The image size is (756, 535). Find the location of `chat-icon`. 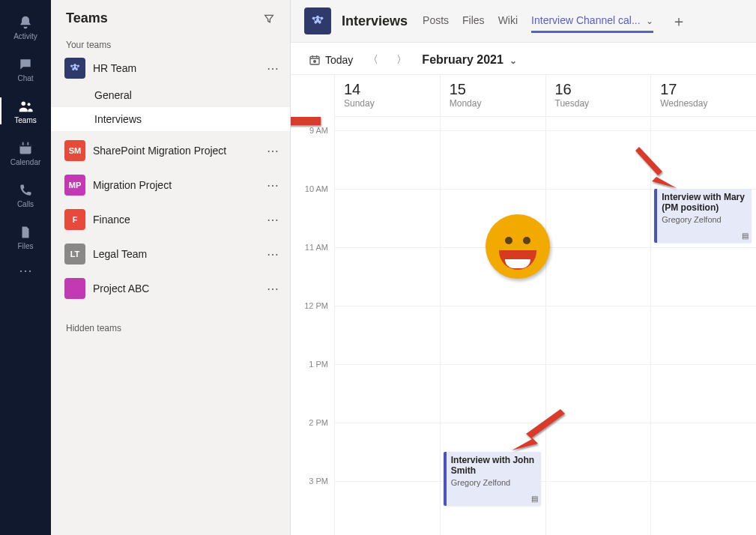

chat-icon is located at coordinates (25, 64).